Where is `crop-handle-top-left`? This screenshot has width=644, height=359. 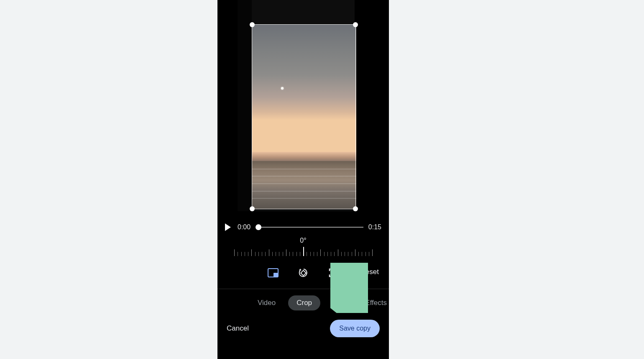 crop-handle-top-left is located at coordinates (252, 25).